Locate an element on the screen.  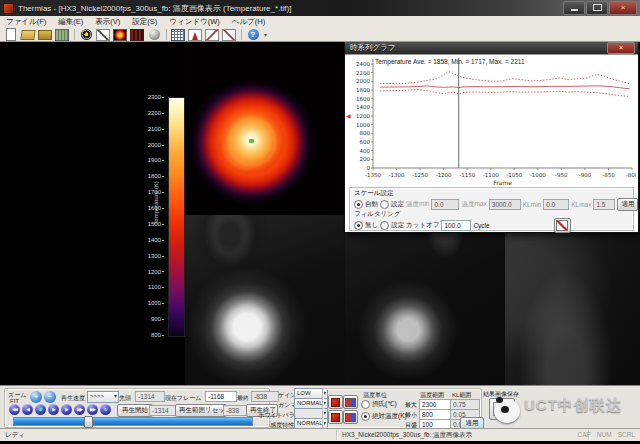
thermal-image-icon is located at coordinates (120, 35).